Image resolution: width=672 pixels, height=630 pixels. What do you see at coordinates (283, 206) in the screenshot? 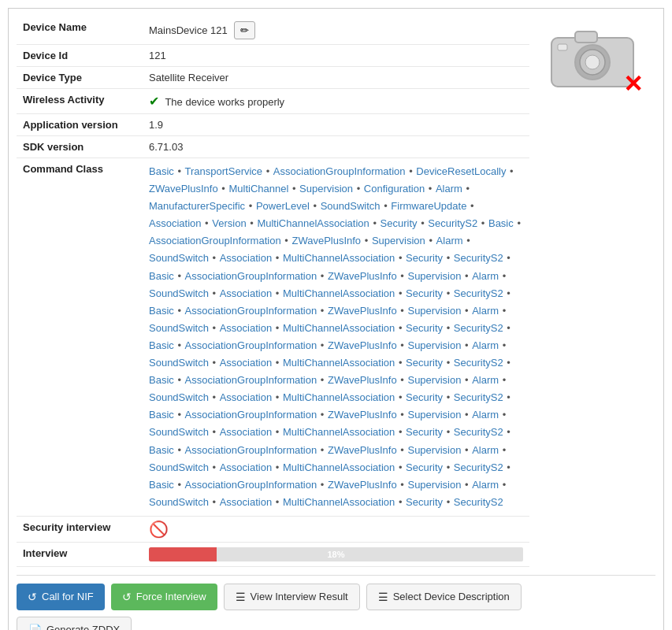
I see `command-class-link: PowerLevel` at bounding box center [283, 206].